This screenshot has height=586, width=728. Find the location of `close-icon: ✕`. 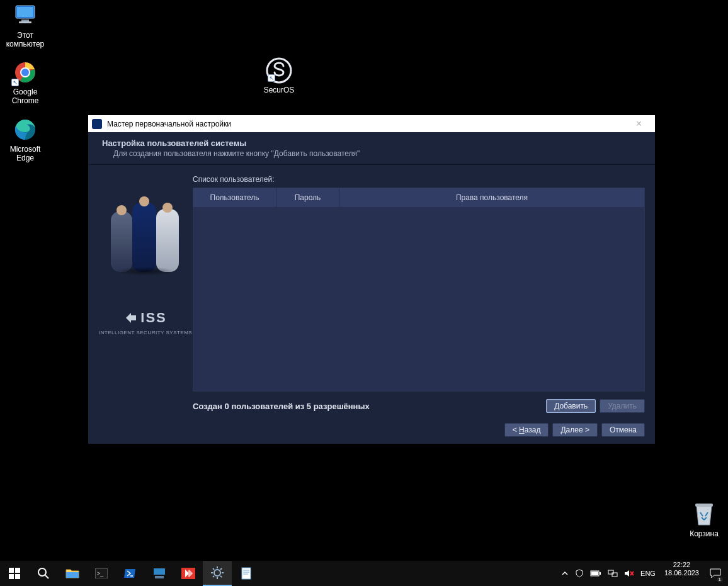

close-icon: ✕ is located at coordinates (639, 123).